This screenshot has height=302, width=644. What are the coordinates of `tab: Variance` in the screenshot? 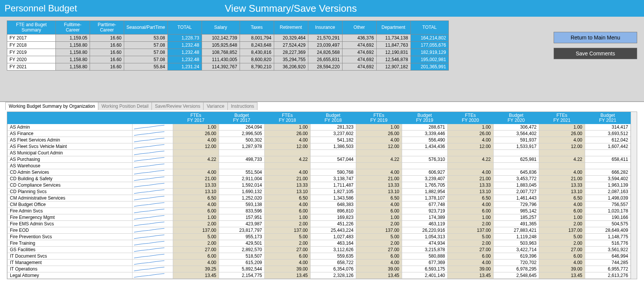 It's located at (215, 106).